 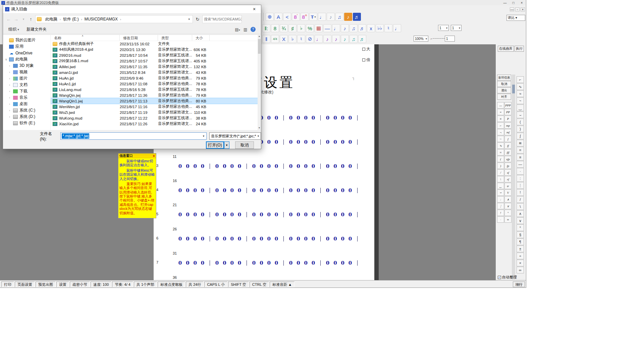 I want to click on breadcrumb-segment: MUSICDREAMGX, so click(x=101, y=19).